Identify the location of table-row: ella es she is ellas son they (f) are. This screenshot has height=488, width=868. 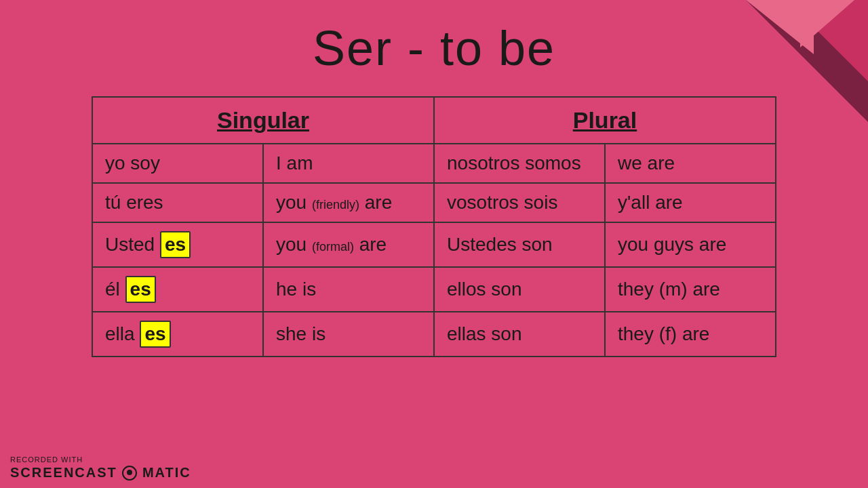
(434, 334).